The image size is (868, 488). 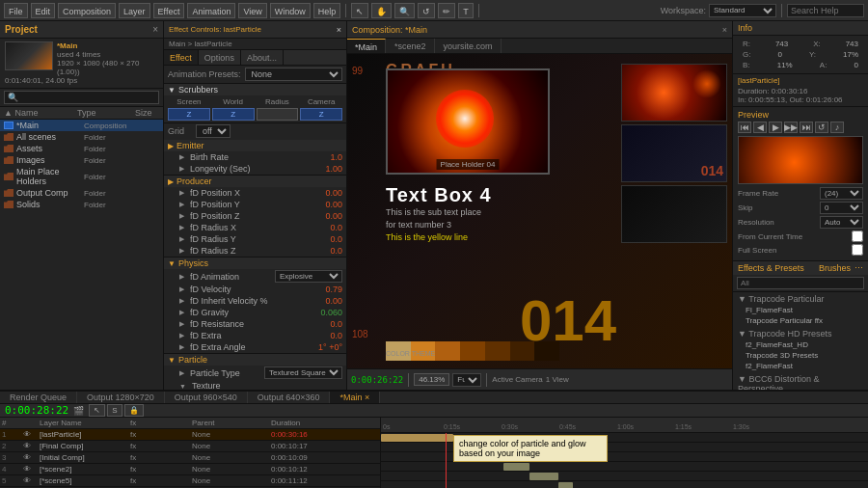 What do you see at coordinates (326, 216) in the screenshot?
I see `posz-value: 0.00` at bounding box center [326, 216].